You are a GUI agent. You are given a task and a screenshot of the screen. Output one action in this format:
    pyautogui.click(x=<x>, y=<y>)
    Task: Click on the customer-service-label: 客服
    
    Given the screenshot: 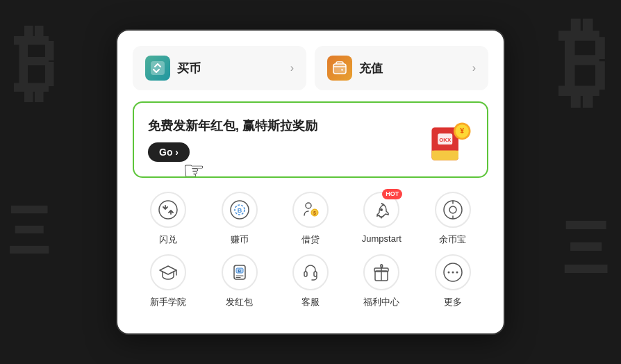 What is the action you would take?
    pyautogui.click(x=310, y=302)
    